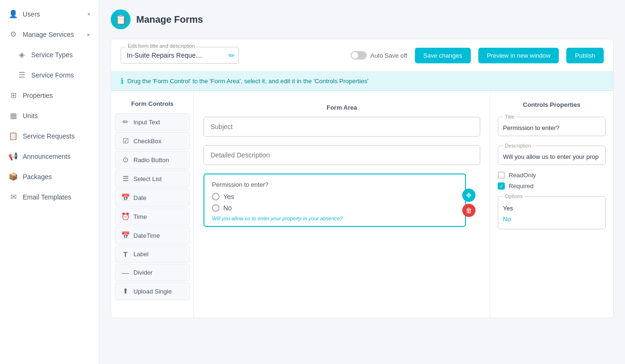 This screenshot has width=625, height=364. Describe the element at coordinates (552, 175) in the screenshot. I see `readonly-row: ReadOnly` at that location.